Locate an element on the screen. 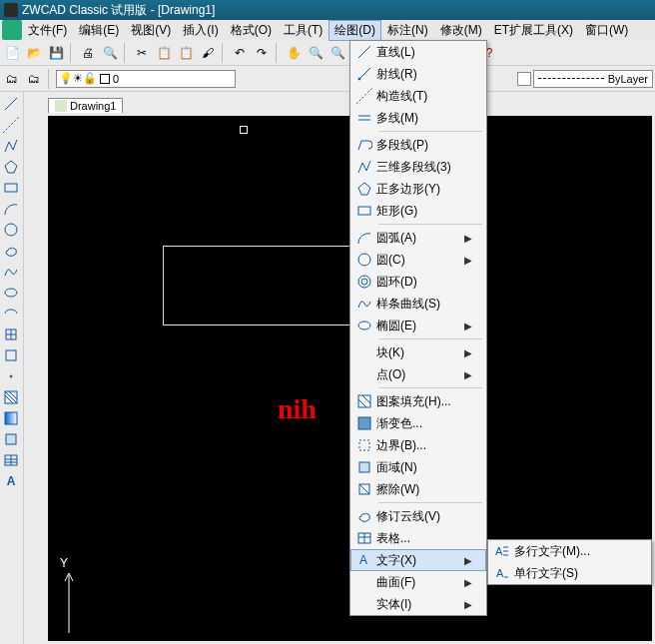 This screenshot has width=655, height=644. menu-item-wipeout: 擦除(W) is located at coordinates (418, 489).